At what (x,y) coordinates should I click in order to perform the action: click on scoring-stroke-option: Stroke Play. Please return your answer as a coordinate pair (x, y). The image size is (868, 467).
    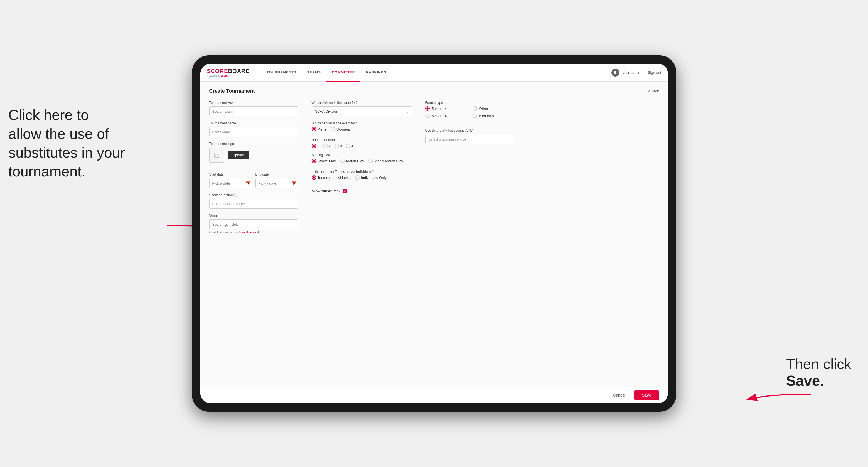
    Looking at the image, I should click on (324, 161).